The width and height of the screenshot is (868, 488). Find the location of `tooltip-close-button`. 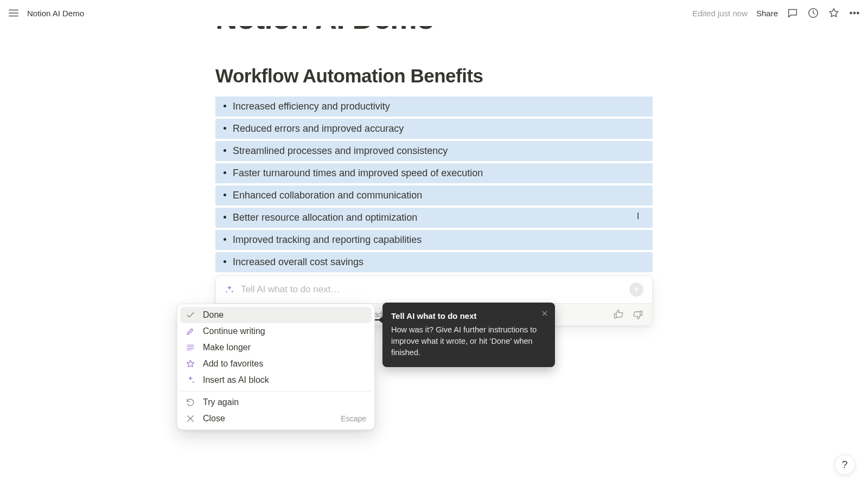

tooltip-close-button is located at coordinates (545, 314).